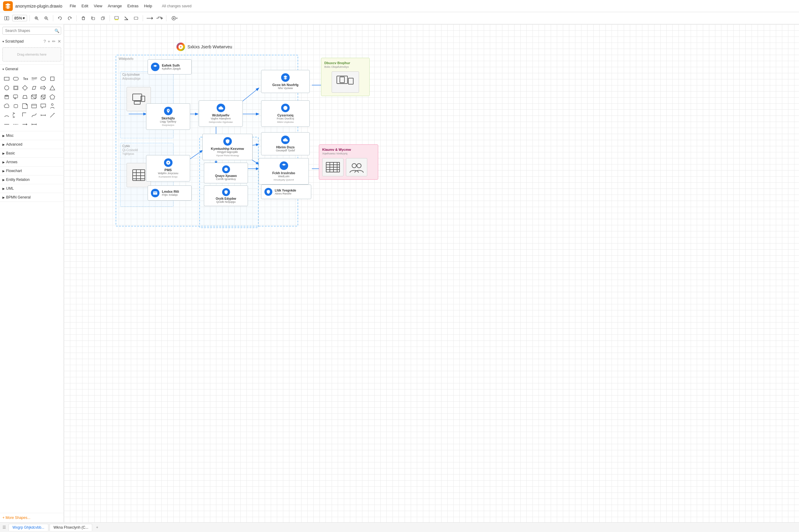 The width and height of the screenshot is (799, 532). What do you see at coordinates (52, 115) in the screenshot?
I see `shape-diagonal-arrow` at bounding box center [52, 115].